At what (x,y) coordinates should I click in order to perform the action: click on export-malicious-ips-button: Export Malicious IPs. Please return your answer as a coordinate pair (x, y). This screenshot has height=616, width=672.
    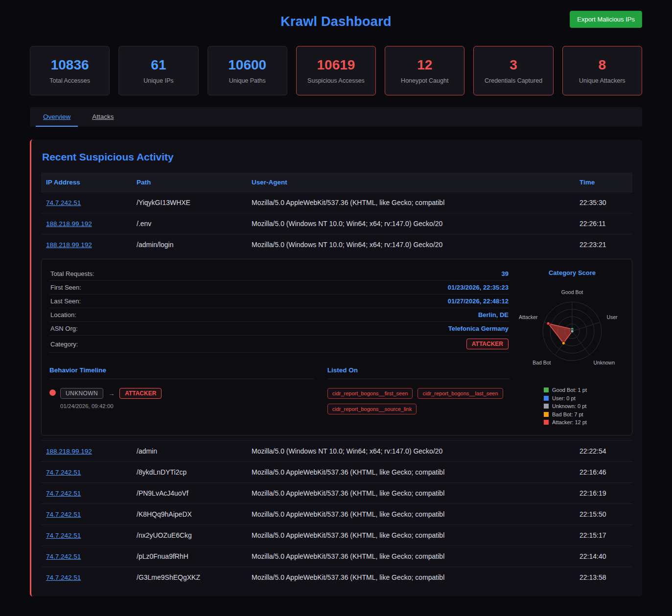
    Looking at the image, I should click on (606, 20).